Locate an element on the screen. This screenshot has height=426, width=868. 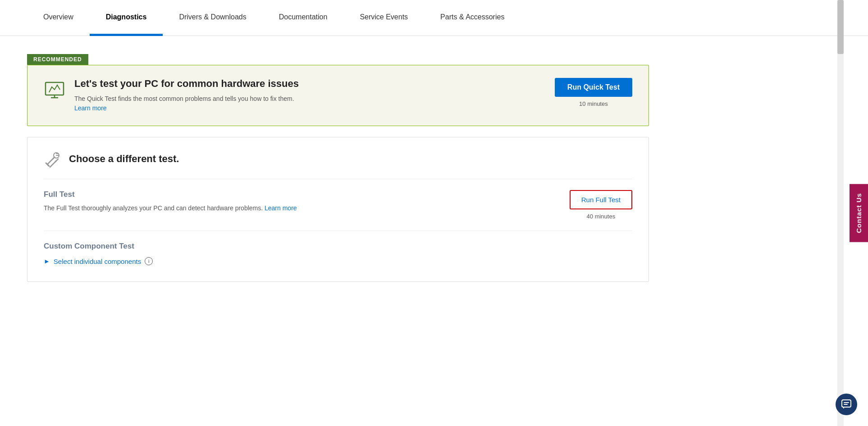
tools-icon is located at coordinates (53, 159).